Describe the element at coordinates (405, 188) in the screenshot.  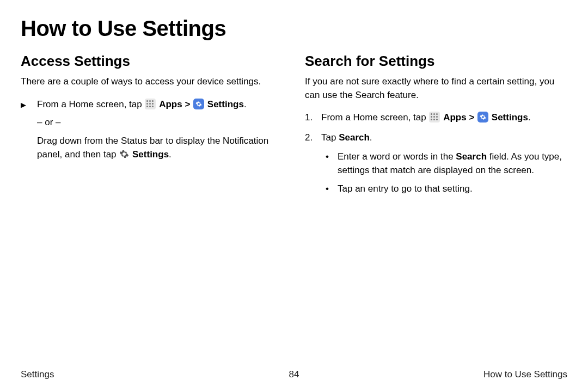
I see `bullet2-text: Tap an entry to go to that setting.` at that location.